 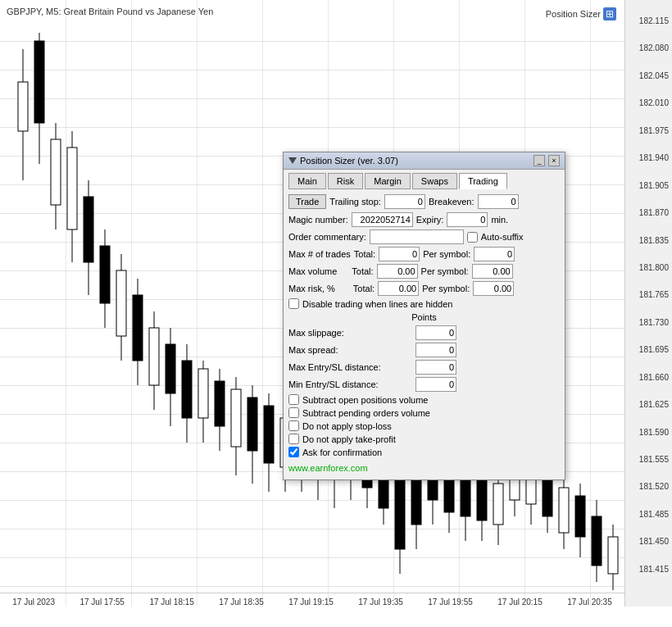 I want to click on tab-swaps: Swaps, so click(x=434, y=181).